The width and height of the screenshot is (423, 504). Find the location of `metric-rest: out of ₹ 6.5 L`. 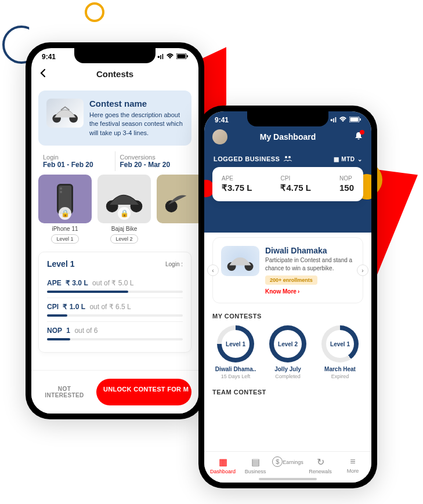

metric-rest: out of ₹ 6.5 L is located at coordinates (110, 307).